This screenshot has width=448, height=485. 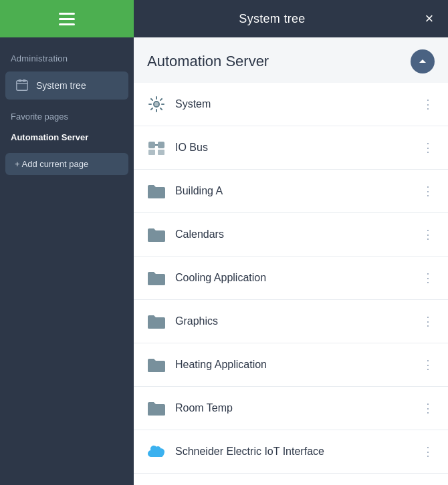 What do you see at coordinates (297, 234) in the screenshot?
I see `tree-item-label: Calendars` at bounding box center [297, 234].